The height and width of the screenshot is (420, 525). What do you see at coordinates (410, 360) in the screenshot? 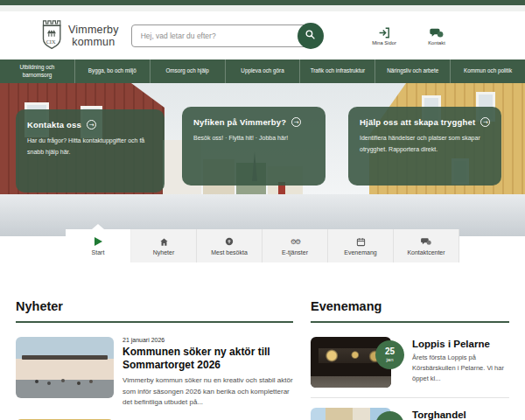
I see `events-section: Evenemang 25 jan Loppis i Pelarne Årets …` at bounding box center [410, 360].